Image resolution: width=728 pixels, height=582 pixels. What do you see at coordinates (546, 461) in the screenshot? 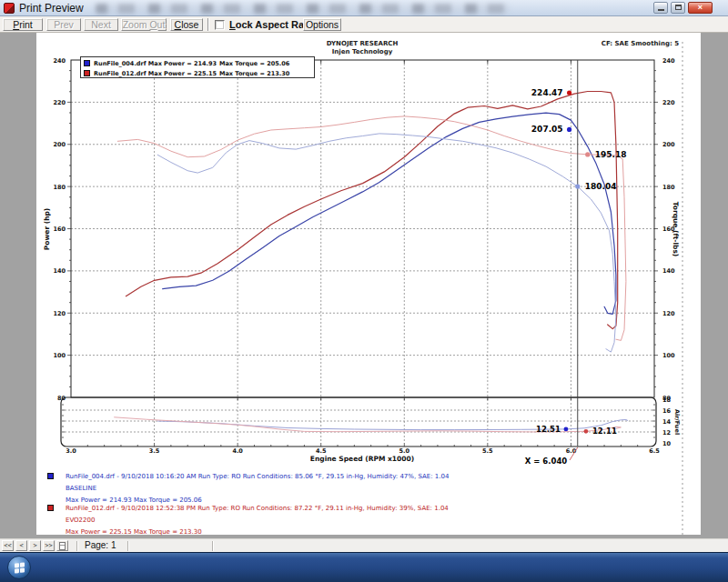
I see `cursor-x-label: X = 6.040` at bounding box center [546, 461].